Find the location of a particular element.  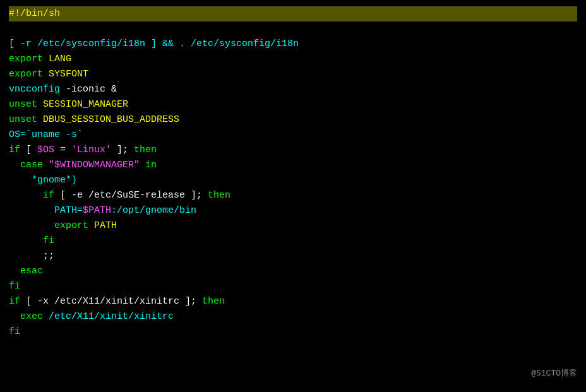

token: PATH is located at coordinates (105, 226).